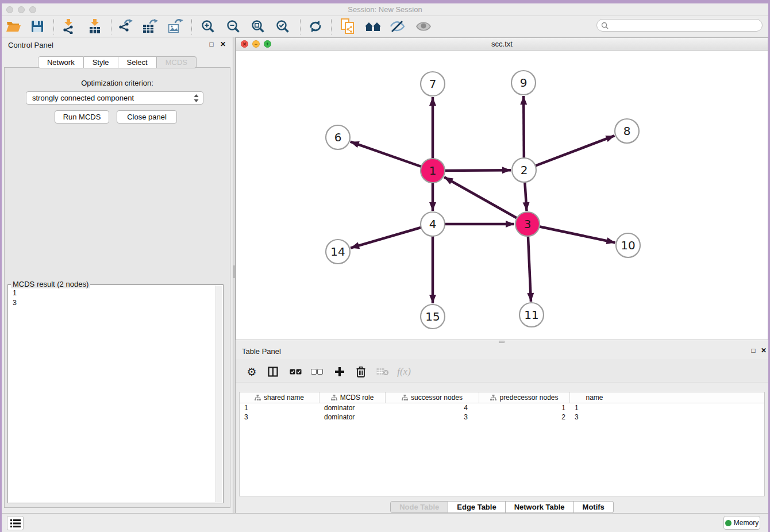 Image resolution: width=770 pixels, height=532 pixels. What do you see at coordinates (764, 350) in the screenshot?
I see `close-table-panel-icon: ✕` at bounding box center [764, 350].